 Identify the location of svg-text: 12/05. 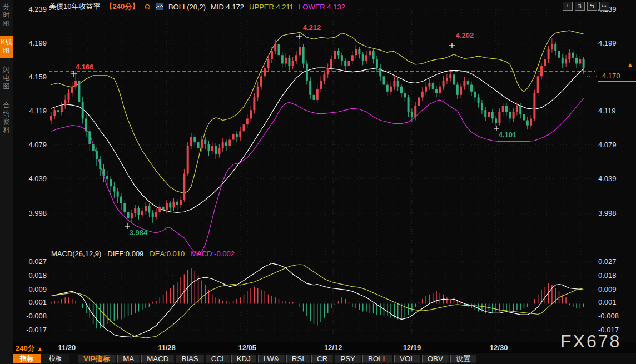
(248, 348).